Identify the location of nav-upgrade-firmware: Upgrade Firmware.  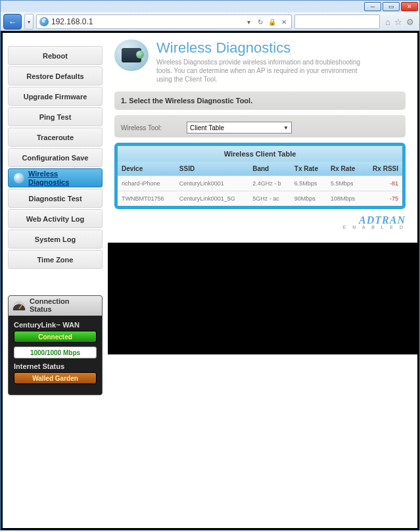
(55, 96).